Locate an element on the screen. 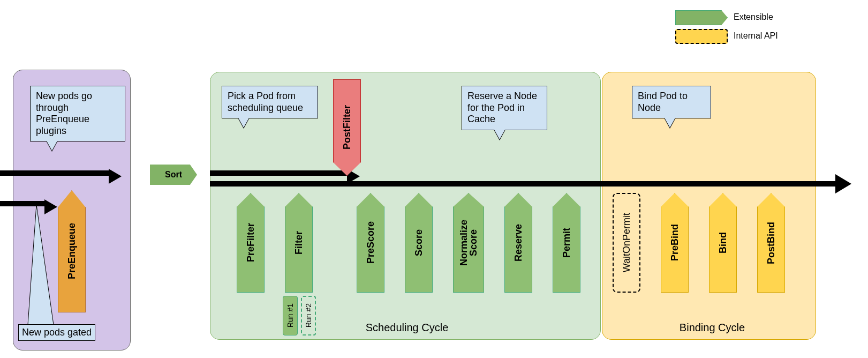 This screenshot has height=358, width=868. ext-waitonpermit-label: WaitOnPermit is located at coordinates (627, 242).